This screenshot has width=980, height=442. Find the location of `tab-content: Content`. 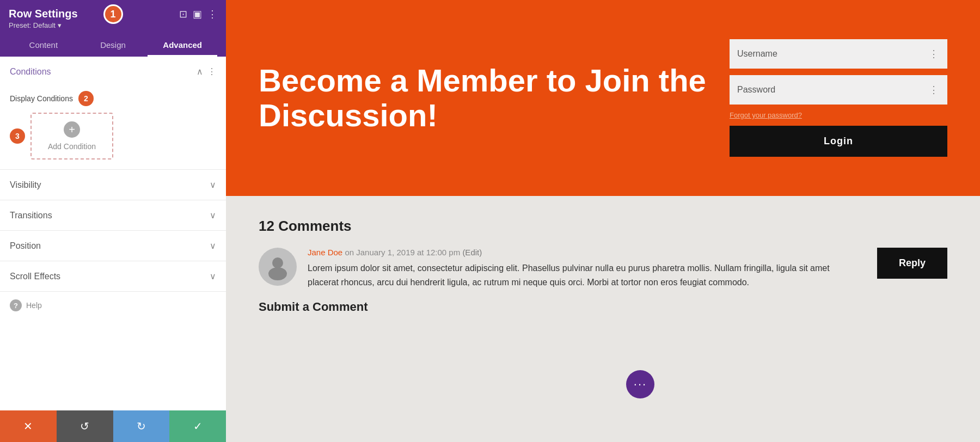

tab-content: Content is located at coordinates (44, 46).